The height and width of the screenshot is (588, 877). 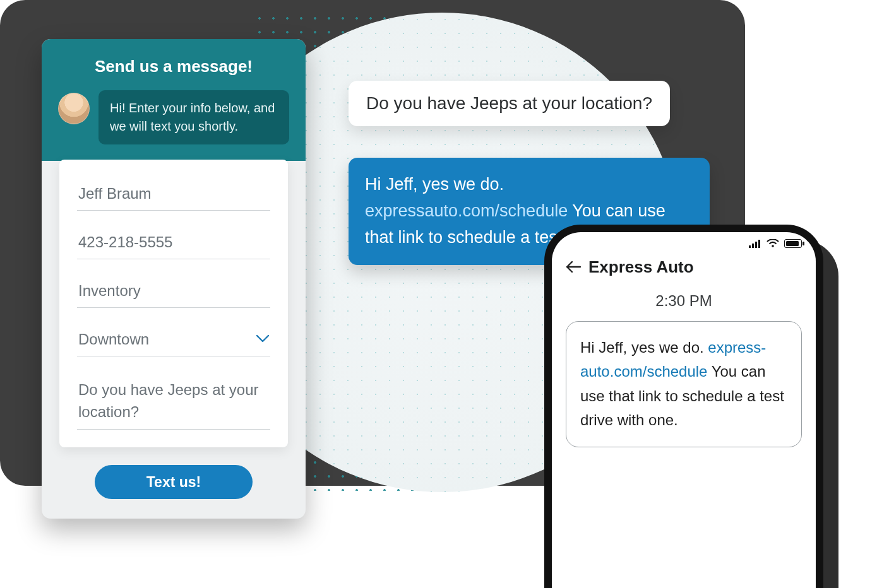 I want to click on location-select: Downtown, so click(x=174, y=341).